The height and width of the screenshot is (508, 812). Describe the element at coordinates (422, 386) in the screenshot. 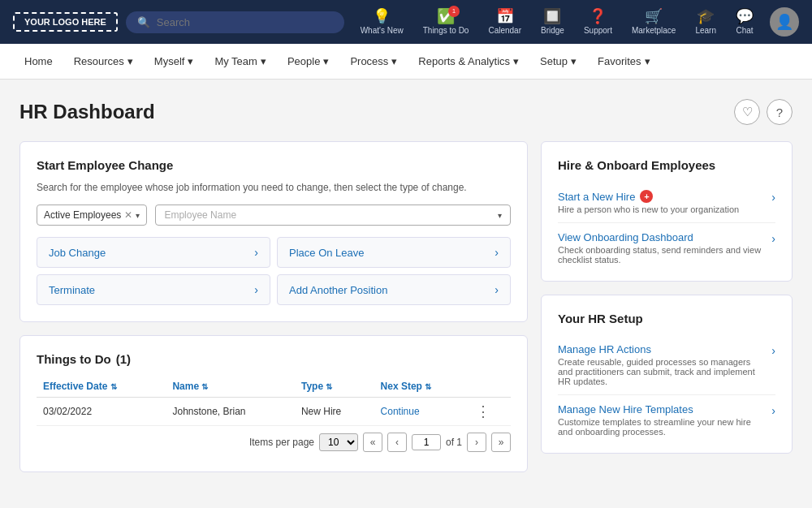

I see `col-nex-step: Nex Step ⇅` at that location.